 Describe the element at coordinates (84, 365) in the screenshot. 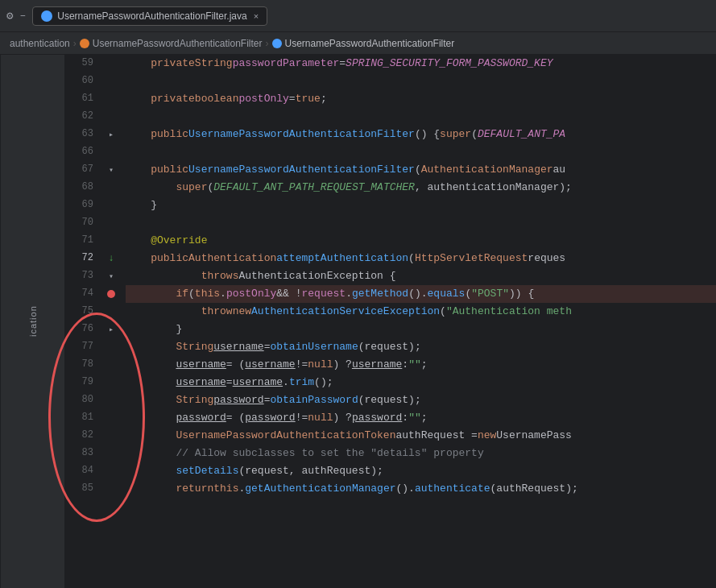

I see `line-num-78: 78` at that location.